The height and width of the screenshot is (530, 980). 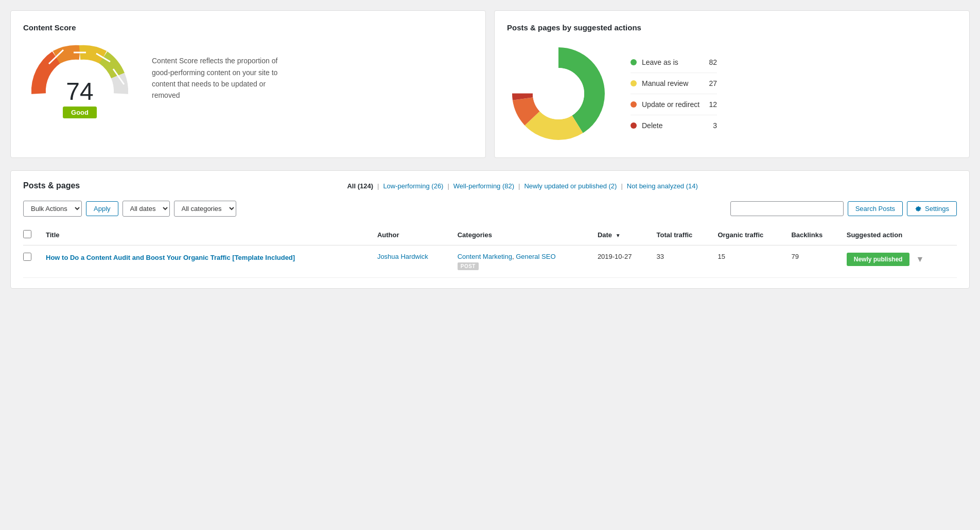 I want to click on sort-arrow-date: ▼, so click(x=618, y=236).